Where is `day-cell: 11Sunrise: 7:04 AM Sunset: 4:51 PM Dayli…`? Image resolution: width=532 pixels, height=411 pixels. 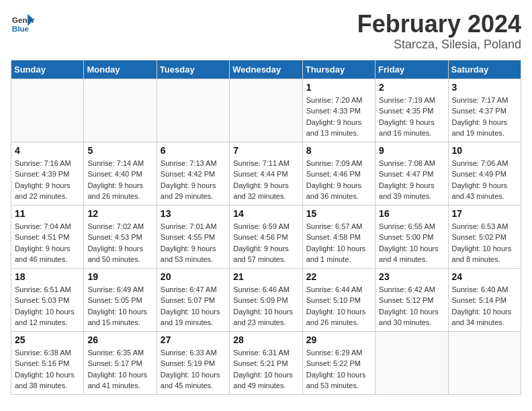 day-cell: 11Sunrise: 7:04 AM Sunset: 4:51 PM Dayli… is located at coordinates (48, 236).